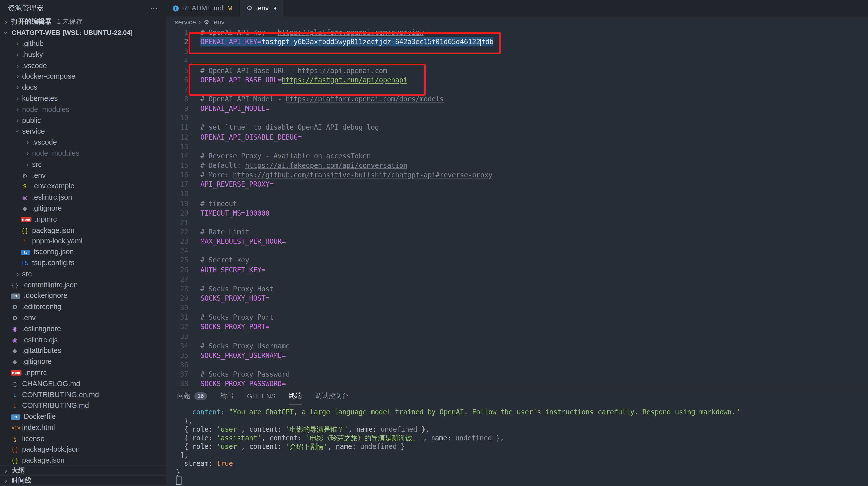  I want to click on code-line: 13, so click(517, 146).